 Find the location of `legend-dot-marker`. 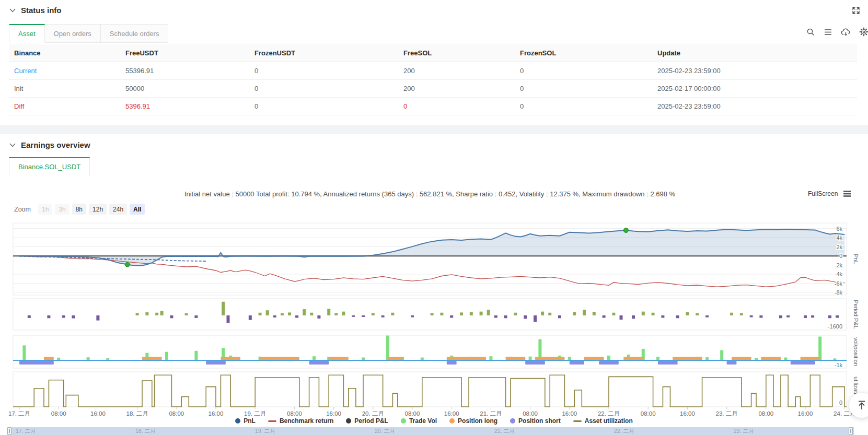

legend-dot-marker is located at coordinates (238, 421).